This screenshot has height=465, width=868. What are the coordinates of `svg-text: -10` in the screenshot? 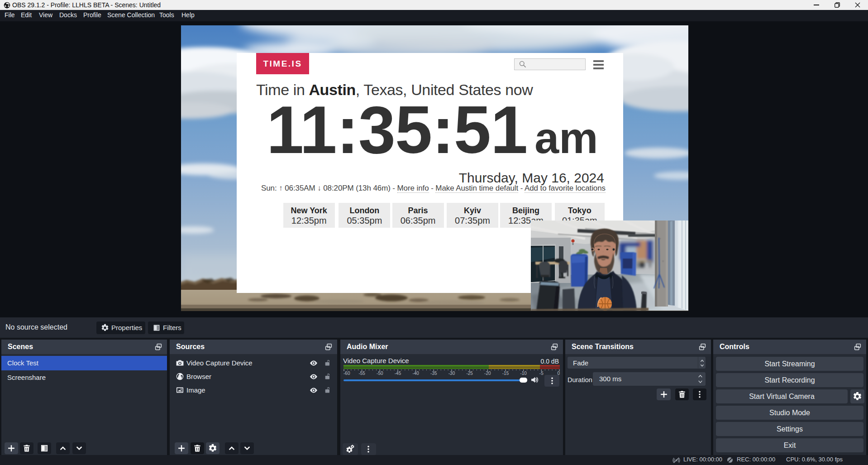 It's located at (523, 373).